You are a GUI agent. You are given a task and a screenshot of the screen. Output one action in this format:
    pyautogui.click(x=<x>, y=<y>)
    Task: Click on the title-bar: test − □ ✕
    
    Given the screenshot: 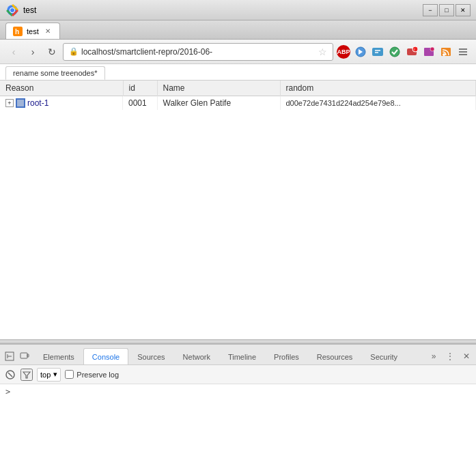 What is the action you would take?
    pyautogui.click(x=238, y=10)
    